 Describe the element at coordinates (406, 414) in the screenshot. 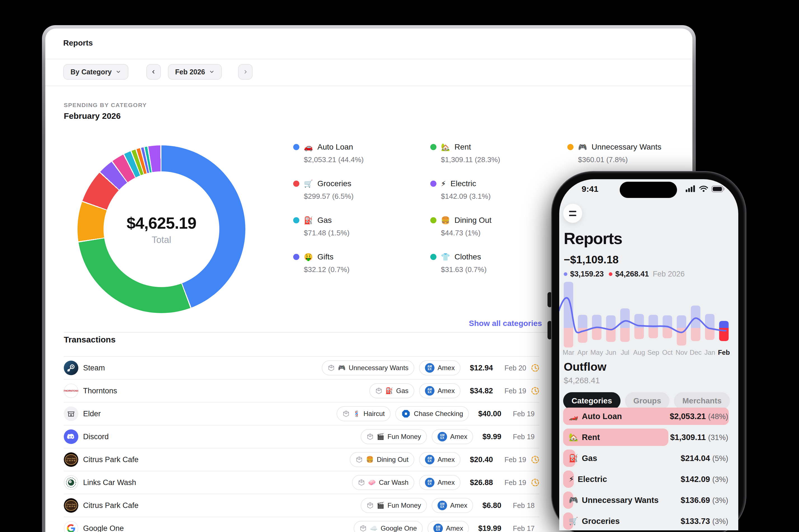

I see `chase-logo` at that location.